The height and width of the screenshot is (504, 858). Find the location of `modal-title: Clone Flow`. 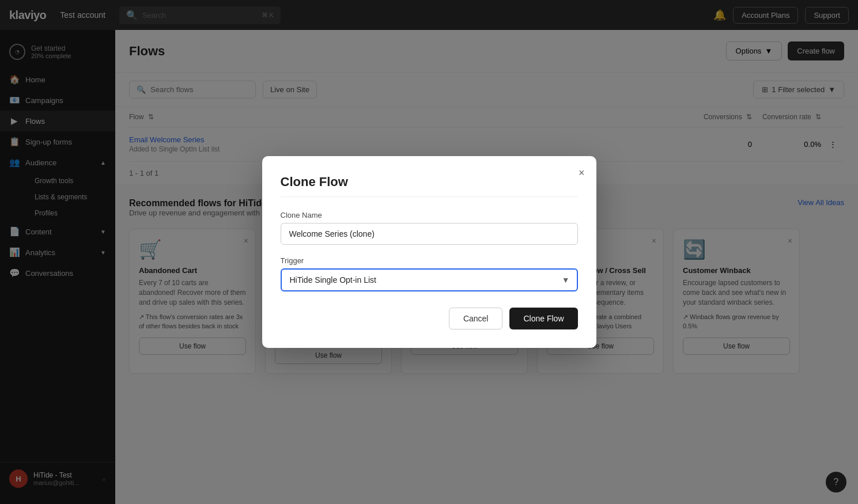

modal-title: Clone Flow is located at coordinates (429, 182).